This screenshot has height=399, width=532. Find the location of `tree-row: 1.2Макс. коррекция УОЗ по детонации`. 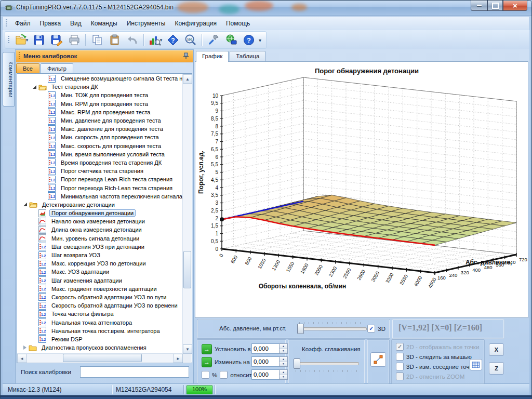

tree-row: 1.2Макс. коррекция УОЗ по детонации is located at coordinates (100, 263).